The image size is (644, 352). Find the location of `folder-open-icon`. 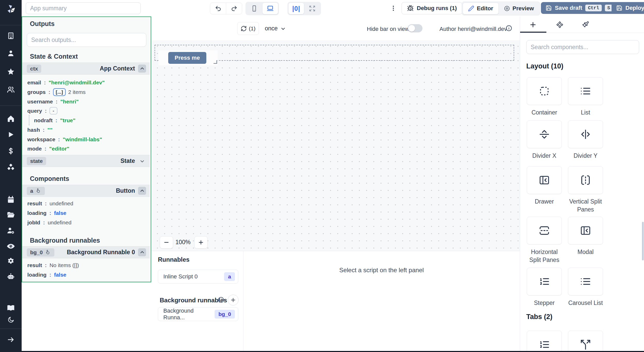

folder-open-icon is located at coordinates (11, 215).